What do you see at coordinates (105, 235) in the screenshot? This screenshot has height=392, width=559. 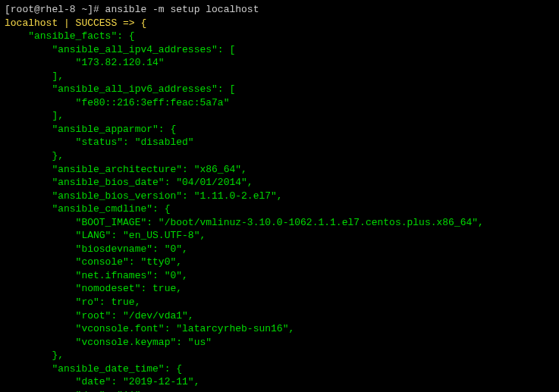 I see `json-output-line: "LANG": "en_US.UTF-8",` at bounding box center [105, 235].